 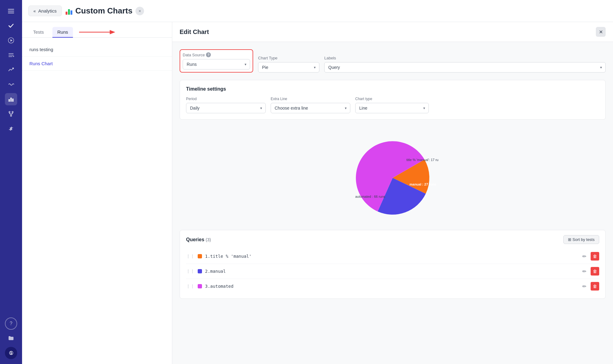 I want to click on query-row-3: ⋮⋮ 3.automated ✏ 🗑, so click(x=393, y=286).